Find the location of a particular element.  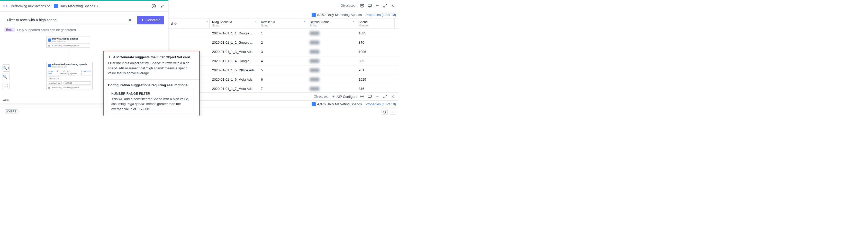

properties-link-lower: Properties (10 of 10) is located at coordinates (381, 104).